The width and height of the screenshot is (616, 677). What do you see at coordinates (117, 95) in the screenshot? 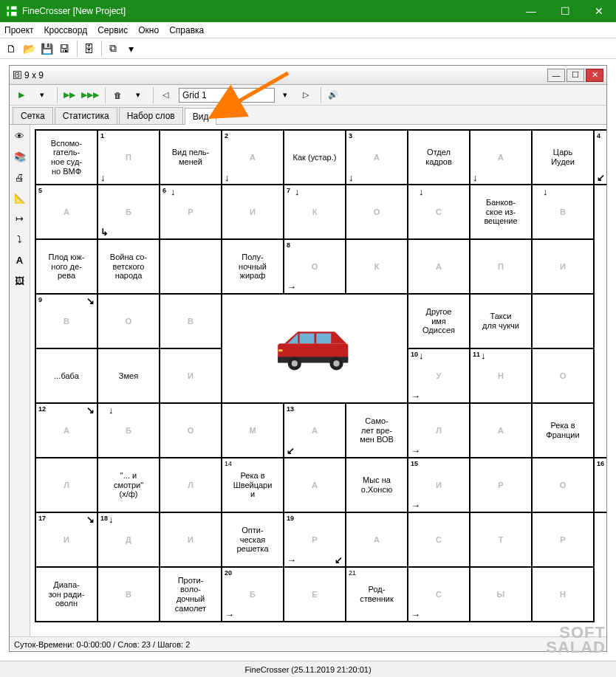
I see `trash-icon: 🗑` at bounding box center [117, 95].